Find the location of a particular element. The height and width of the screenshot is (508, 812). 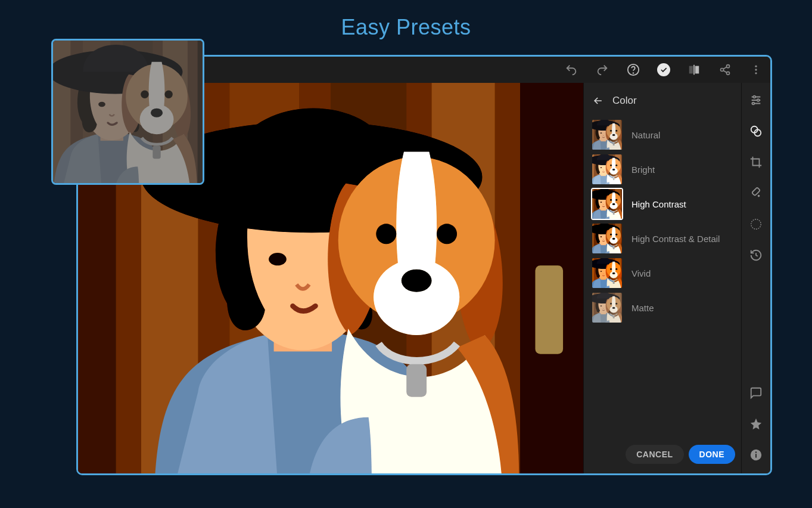

crop-icon is located at coordinates (756, 162).